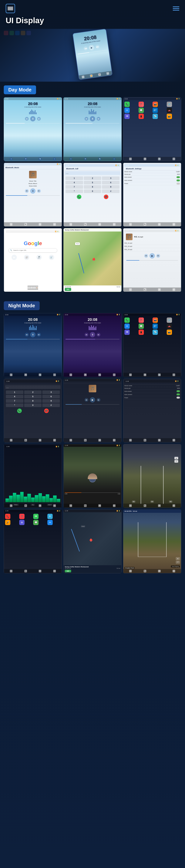 The height and width of the screenshot is (868, 185). I want to click on night-app-photos: 📷, so click(155, 320).